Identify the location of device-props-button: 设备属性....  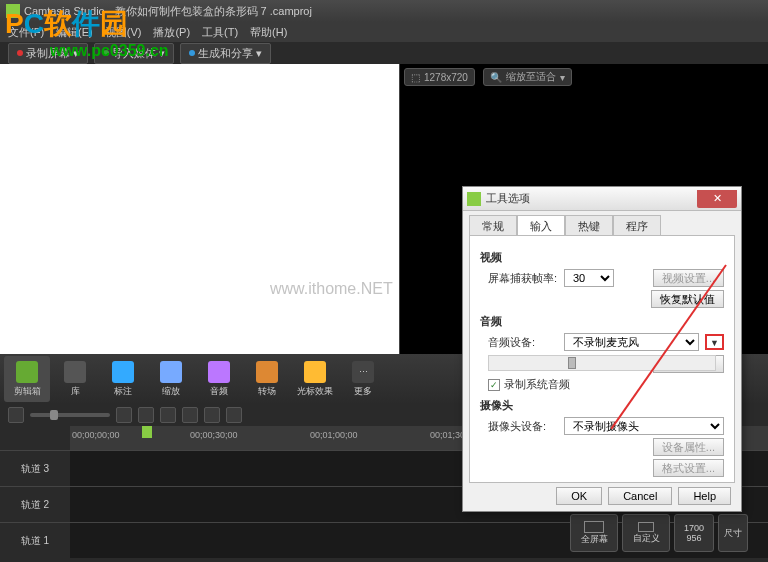
(688, 447).